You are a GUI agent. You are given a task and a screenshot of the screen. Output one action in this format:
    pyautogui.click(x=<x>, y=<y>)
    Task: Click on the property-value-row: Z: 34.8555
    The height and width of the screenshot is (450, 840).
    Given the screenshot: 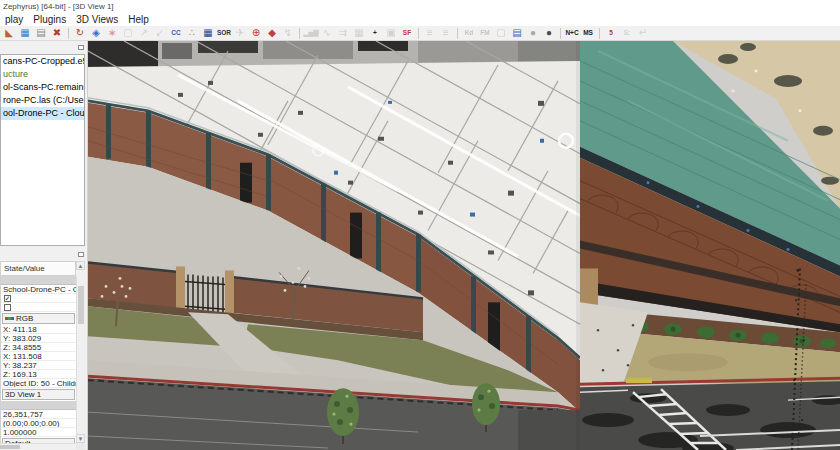 What is the action you would take?
    pyautogui.click(x=38, y=348)
    